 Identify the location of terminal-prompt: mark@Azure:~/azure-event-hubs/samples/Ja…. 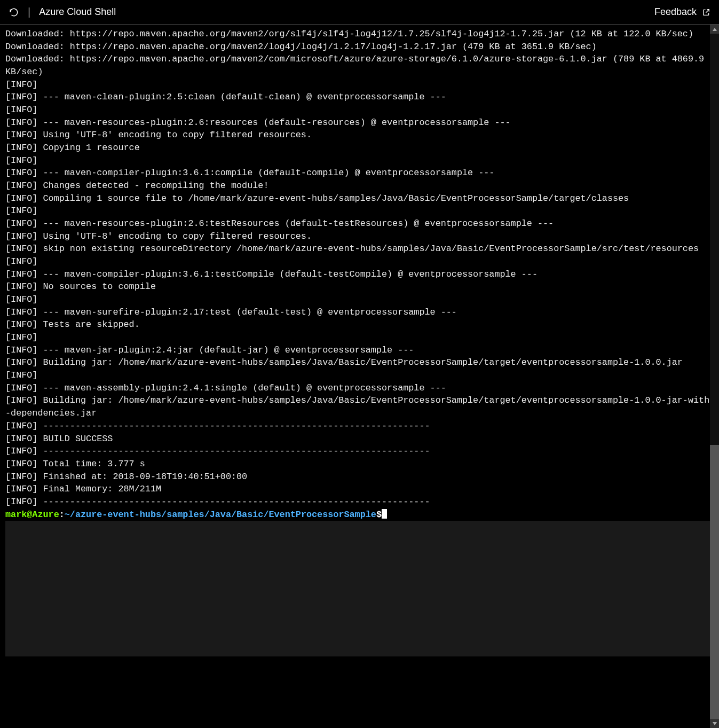
(360, 515).